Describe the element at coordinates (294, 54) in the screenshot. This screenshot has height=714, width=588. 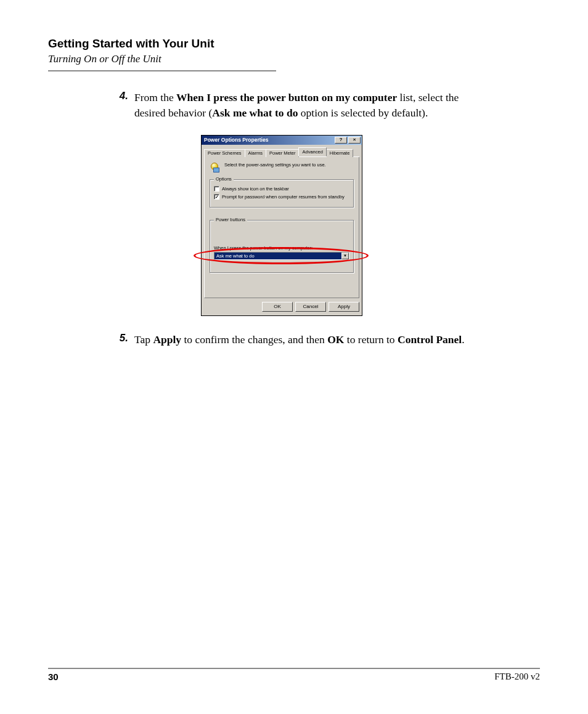
I see `doc-header: Getting Started with Your Unit Turning O…` at that location.